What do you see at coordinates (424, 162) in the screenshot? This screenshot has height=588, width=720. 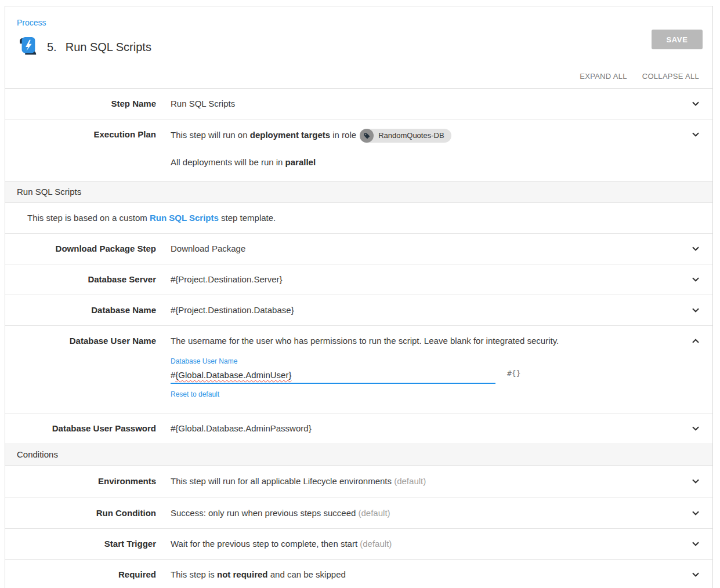 I see `execution-plan-line2: All deployments will be run in parallel` at bounding box center [424, 162].